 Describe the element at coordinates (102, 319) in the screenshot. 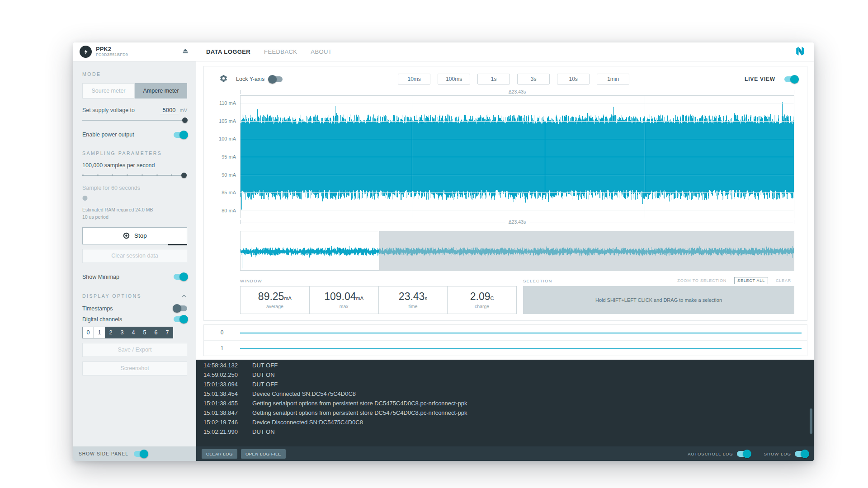

I see `digital-channels-label: Digital channels` at that location.